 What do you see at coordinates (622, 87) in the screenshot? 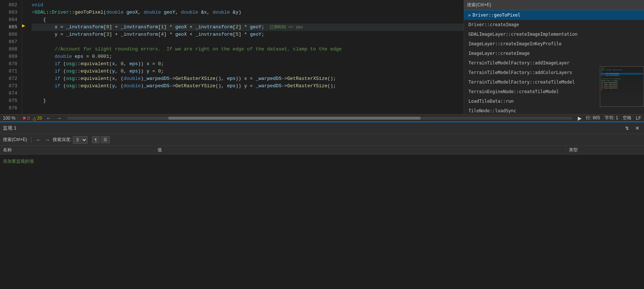
I see `thumbnail-content: void GDAL::Driver::geoToPixel { x = _inv…` at bounding box center [622, 87].